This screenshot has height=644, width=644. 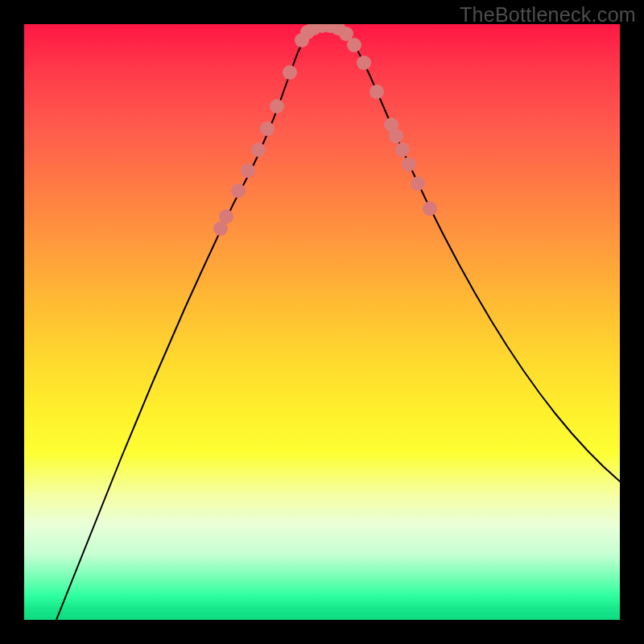 What do you see at coordinates (547, 14) in the screenshot?
I see `watermark-text: TheBottleneck.com` at bounding box center [547, 14].